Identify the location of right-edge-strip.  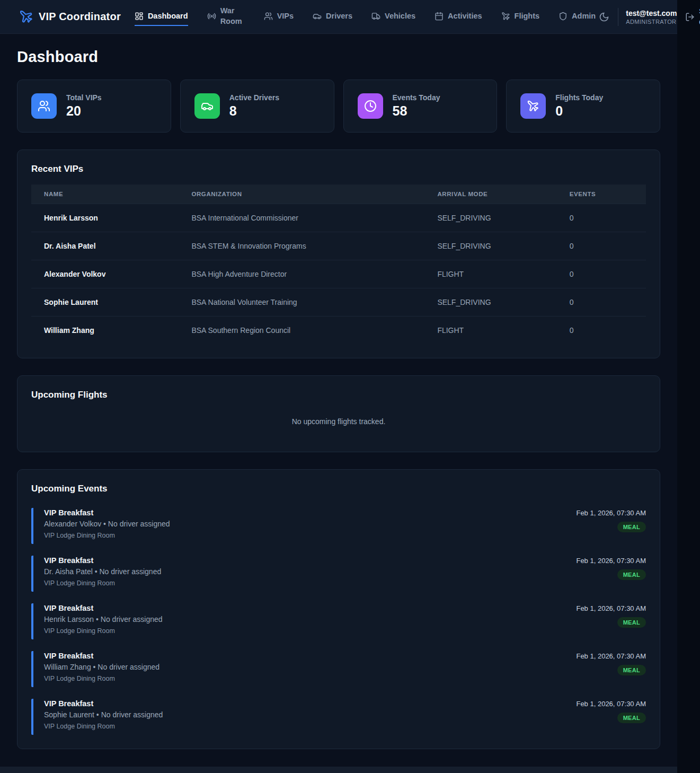
(689, 387).